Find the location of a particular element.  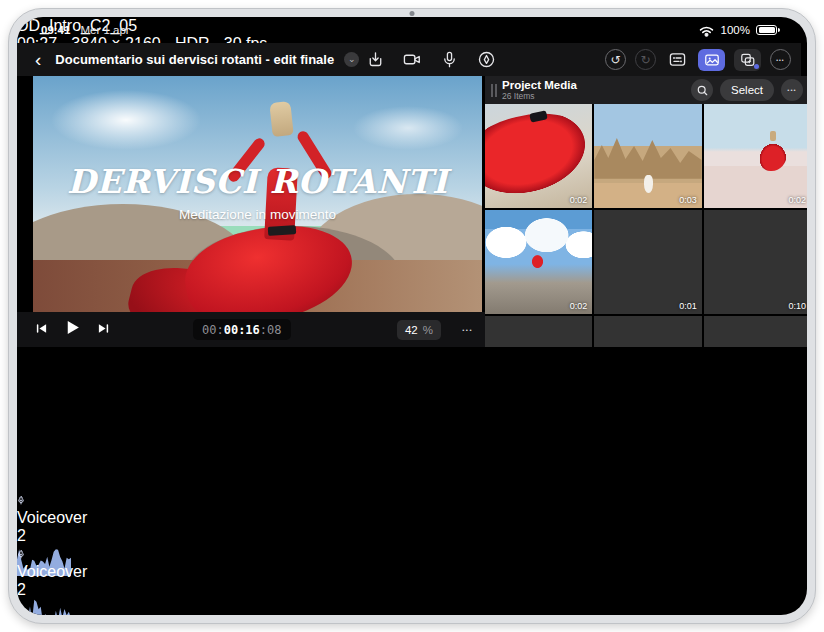

title-dropdown-button: ⌄ is located at coordinates (352, 60).